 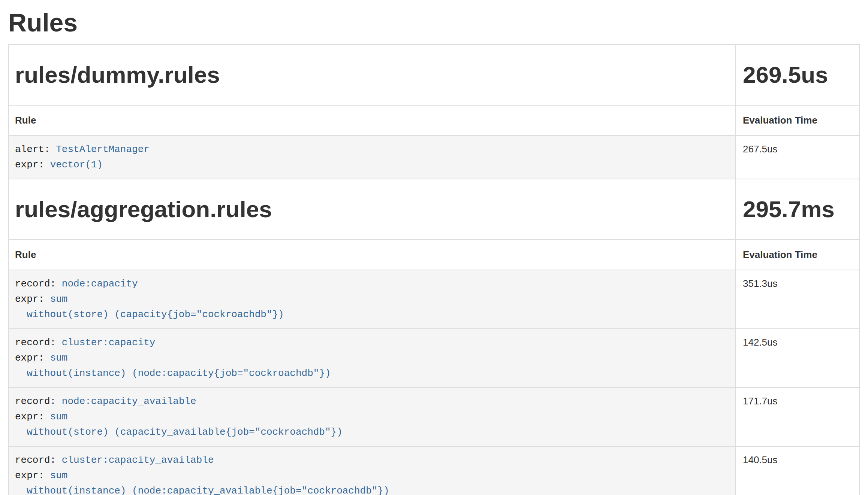 I want to click on rule-row: record: node:capacity_availableexpr: sum…, so click(x=434, y=417).